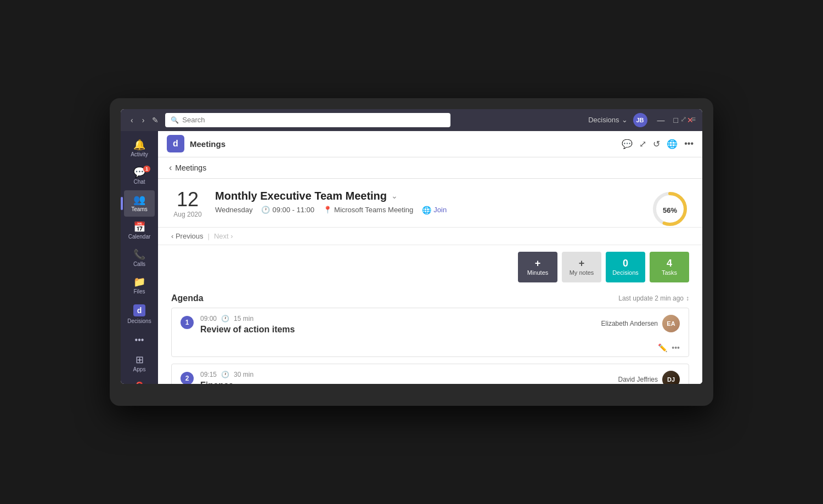 The image size is (823, 504). What do you see at coordinates (139, 145) in the screenshot?
I see `activity-icon: 🔔` at bounding box center [139, 145].